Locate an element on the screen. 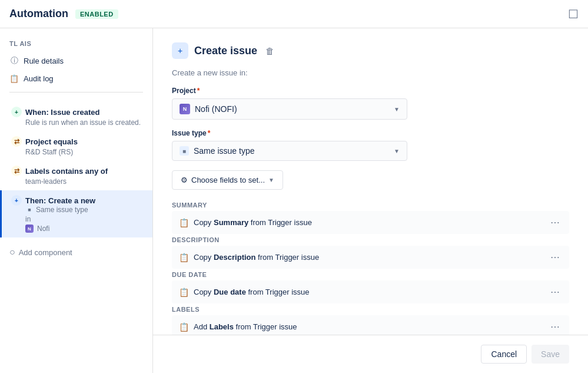  issue-type-icon-small: ■ is located at coordinates (29, 210).